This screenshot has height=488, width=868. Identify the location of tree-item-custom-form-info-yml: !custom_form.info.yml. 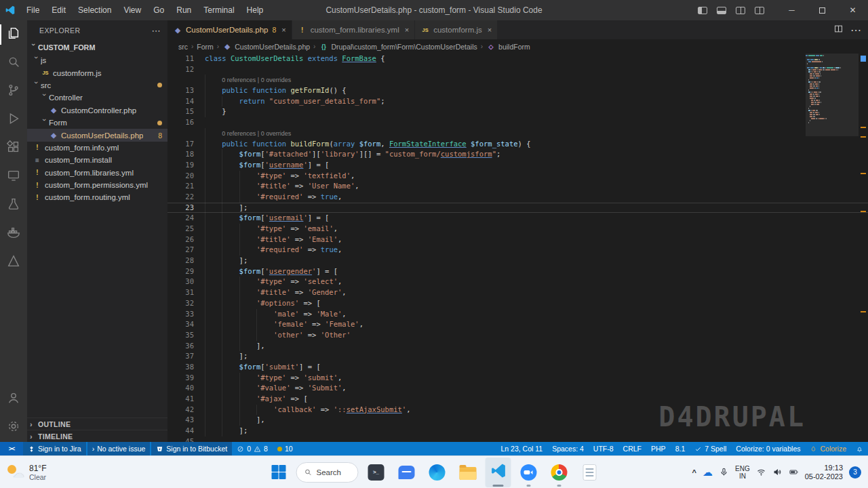
(98, 148).